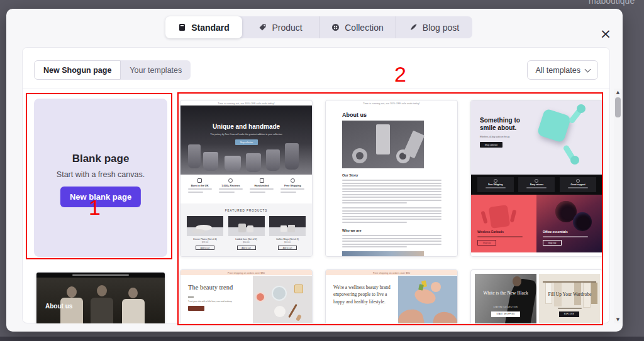  I want to click on shop-now-button: Shop now, so click(552, 242).